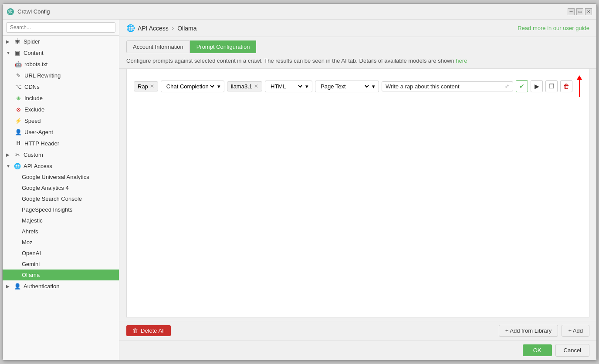 This screenshot has width=599, height=364. What do you see at coordinates (444, 86) in the screenshot?
I see `prompt-input` at bounding box center [444, 86].